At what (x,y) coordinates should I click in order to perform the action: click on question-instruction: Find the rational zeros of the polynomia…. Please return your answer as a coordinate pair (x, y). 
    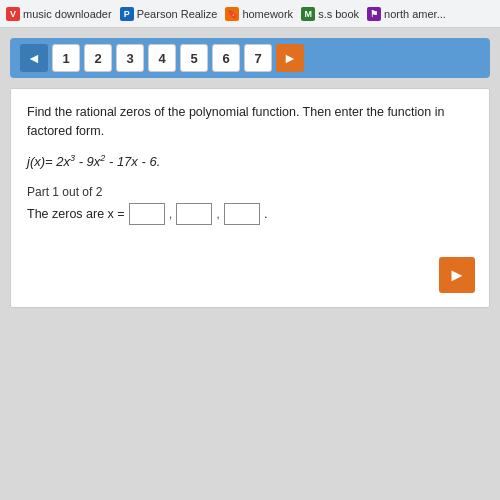
    Looking at the image, I should click on (250, 122).